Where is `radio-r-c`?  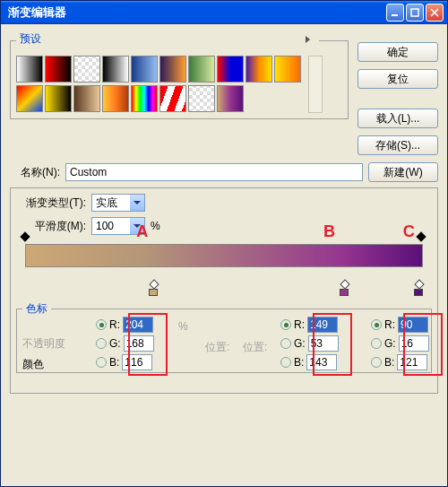
radio-r-c is located at coordinates (376, 325).